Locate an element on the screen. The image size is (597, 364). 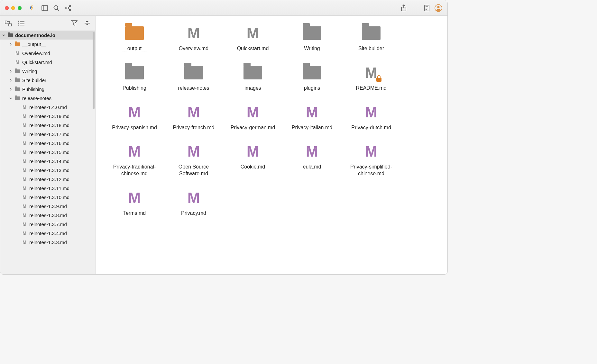
folder-tree-icon is located at coordinates (8, 23).